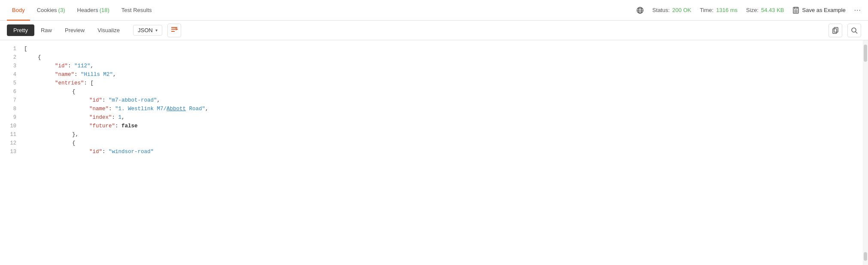 This screenshot has width=868, height=265. Describe the element at coordinates (752, 10) in the screenshot. I see `size-label: Size:` at that location.